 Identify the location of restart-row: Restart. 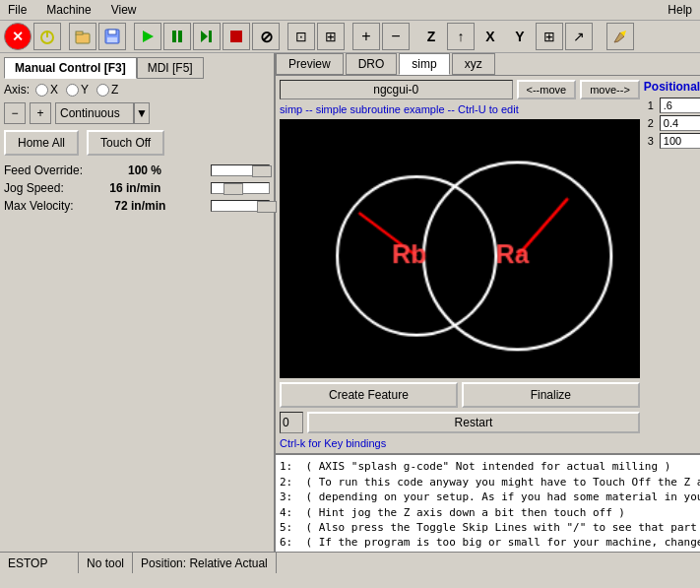
(460, 423).